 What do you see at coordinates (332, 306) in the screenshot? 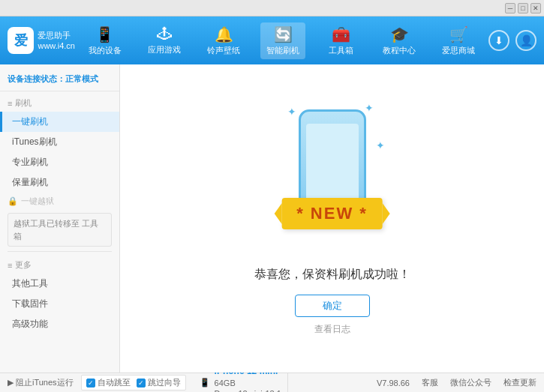
I see `confirm-button: 确定` at bounding box center [332, 306].